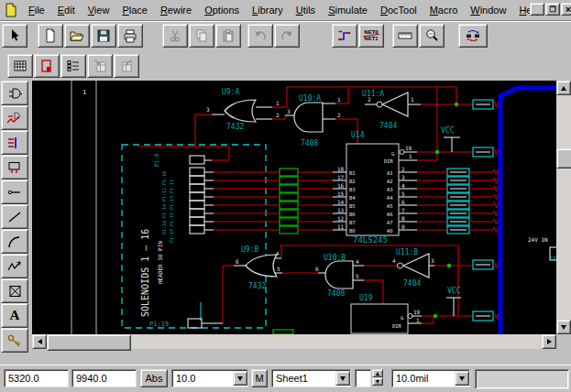  What do you see at coordinates (104, 378) in the screenshot?
I see `y-coordinate-field` at bounding box center [104, 378].